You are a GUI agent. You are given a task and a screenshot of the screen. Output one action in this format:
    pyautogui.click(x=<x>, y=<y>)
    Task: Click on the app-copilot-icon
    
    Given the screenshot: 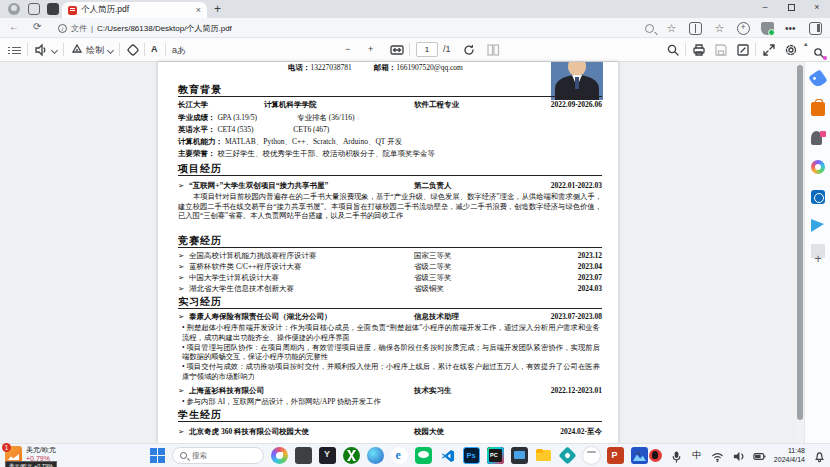 What is the action you would take?
    pyautogui.click(x=376, y=456)
    